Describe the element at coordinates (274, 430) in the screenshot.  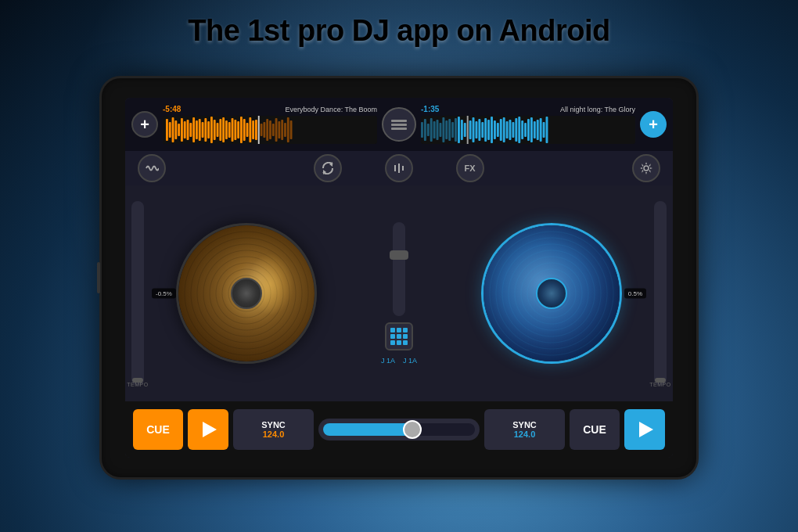
I see `sync-button-left: SYNC 124.0` at that location.